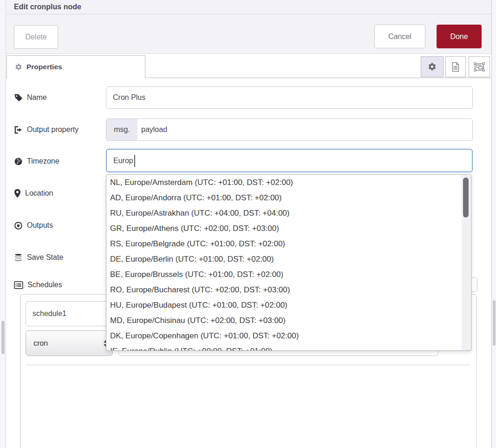  I want to click on timezone-option: RU, Europe/Astrakhan (UTC: +04:00, DST: …, so click(289, 213).